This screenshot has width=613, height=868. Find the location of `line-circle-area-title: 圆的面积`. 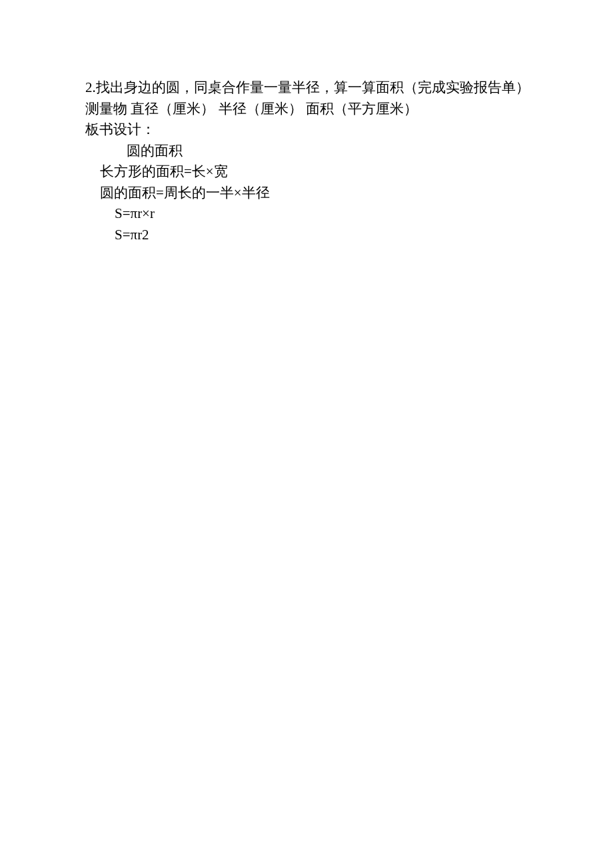

line-circle-area-title: 圆的面积 is located at coordinates (306, 151).